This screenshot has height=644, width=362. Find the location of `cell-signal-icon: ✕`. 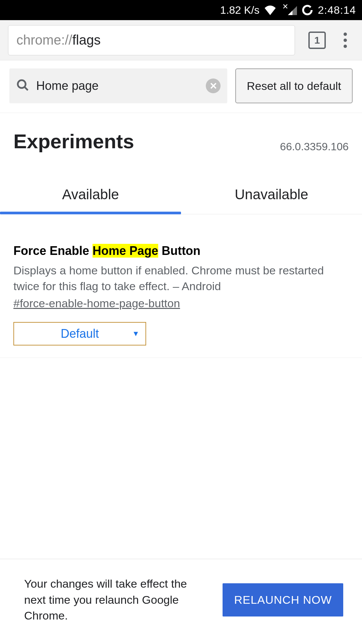

cell-signal-icon: ✕ is located at coordinates (289, 10).